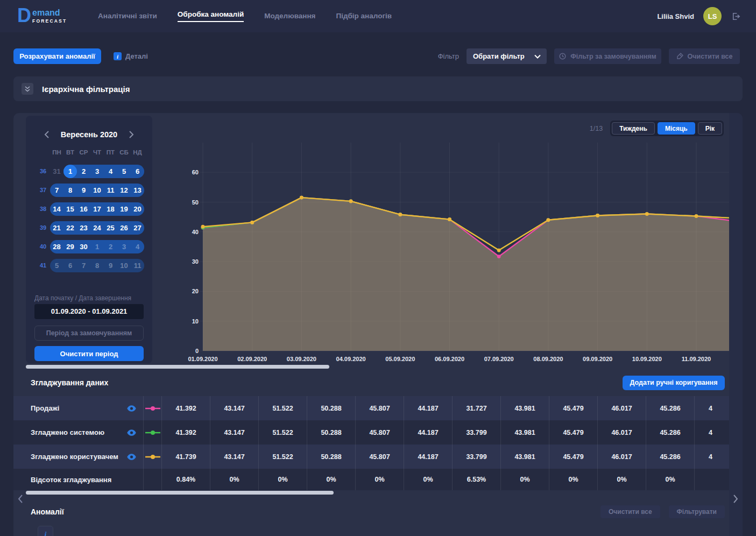 This screenshot has height=536, width=756. Describe the element at coordinates (378, 479) in the screenshot. I see `table-row: Відсоток згладжування0.84%0%0%0%0%0%6.53…` at that location.